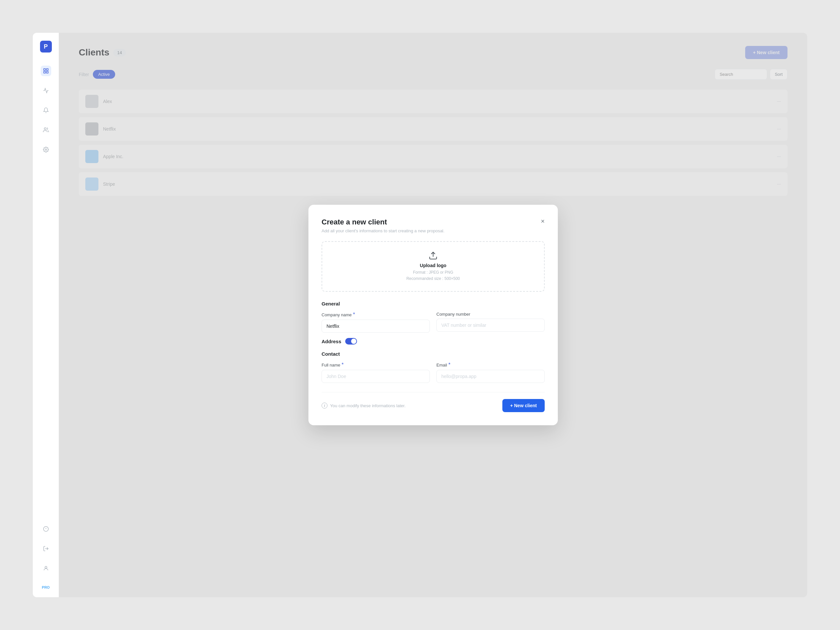  Describe the element at coordinates (491, 314) in the screenshot. I see `company-number-label: Company number` at that location.